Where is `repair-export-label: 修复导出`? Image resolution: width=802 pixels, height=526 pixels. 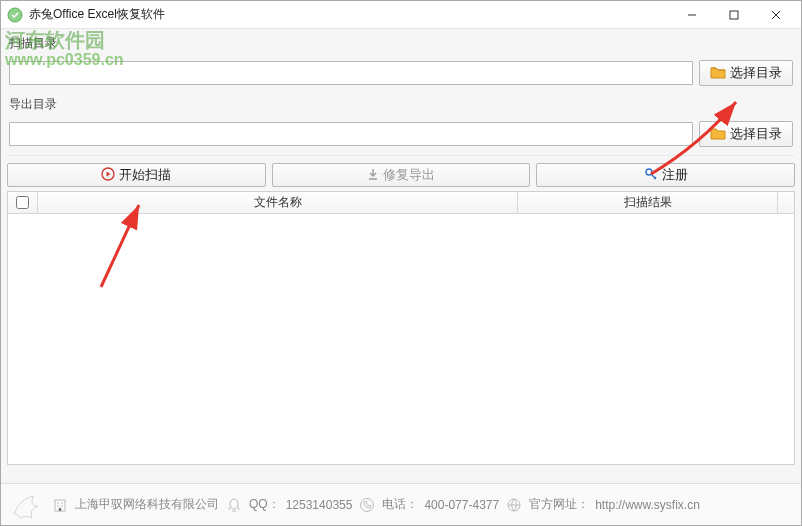
repair-export-label: 修复导出 is located at coordinates (409, 175).